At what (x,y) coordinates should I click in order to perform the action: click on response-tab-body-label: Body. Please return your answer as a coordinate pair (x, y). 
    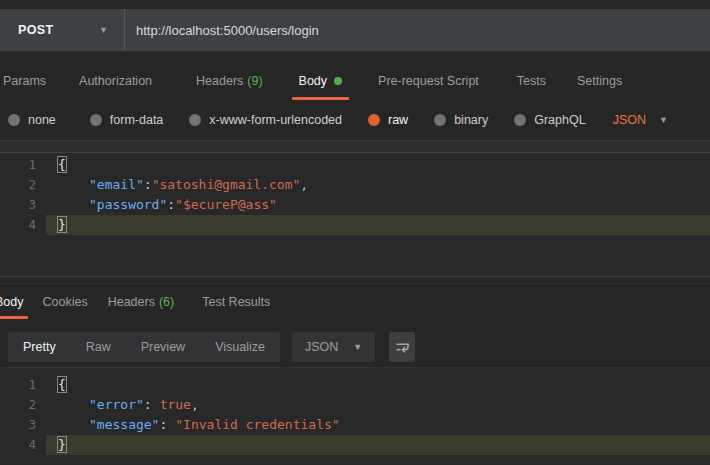
    Looking at the image, I should click on (12, 302).